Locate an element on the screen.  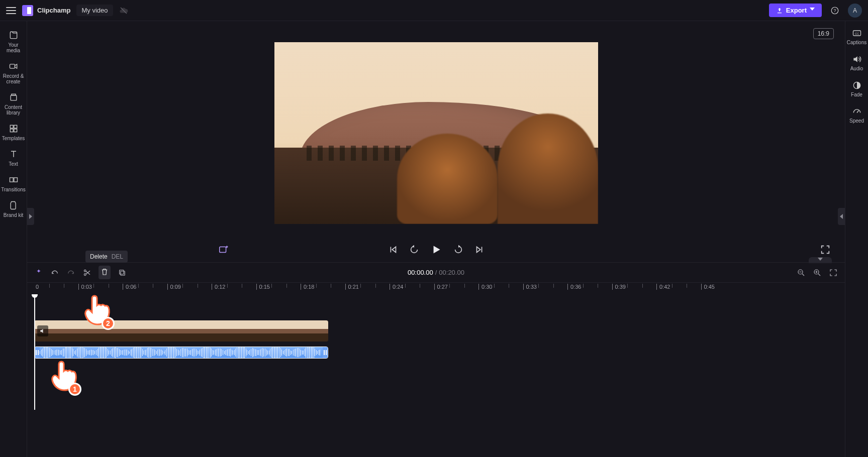
sidebar-label: Fade is located at coordinates (857, 94).